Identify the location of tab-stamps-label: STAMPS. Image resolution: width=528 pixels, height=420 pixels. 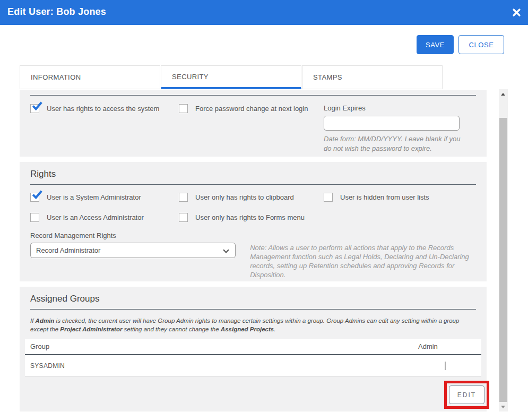
(328, 78).